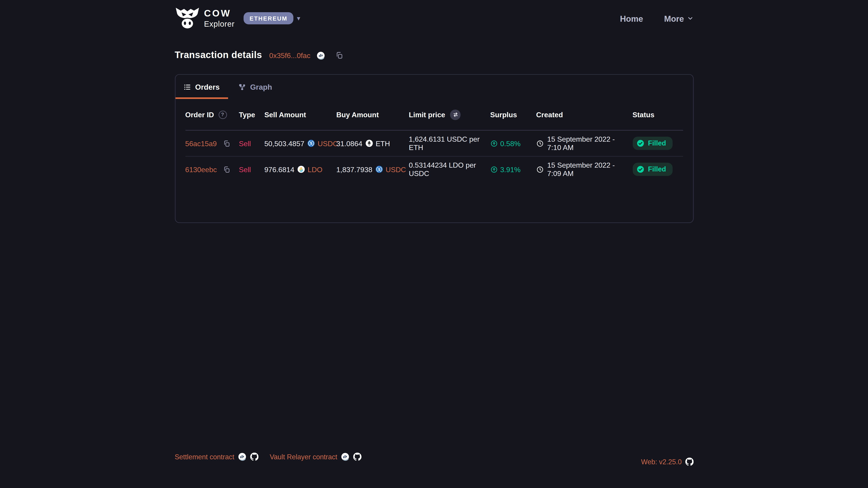 The image size is (868, 488). What do you see at coordinates (588, 169) in the screenshot?
I see `created-date: 15 September 2022 - 7:09 AM` at bounding box center [588, 169].